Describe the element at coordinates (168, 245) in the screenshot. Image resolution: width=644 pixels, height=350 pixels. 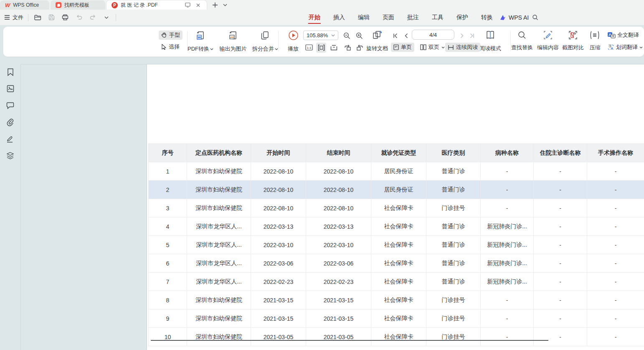
I see `table-cell: 5` at that location.